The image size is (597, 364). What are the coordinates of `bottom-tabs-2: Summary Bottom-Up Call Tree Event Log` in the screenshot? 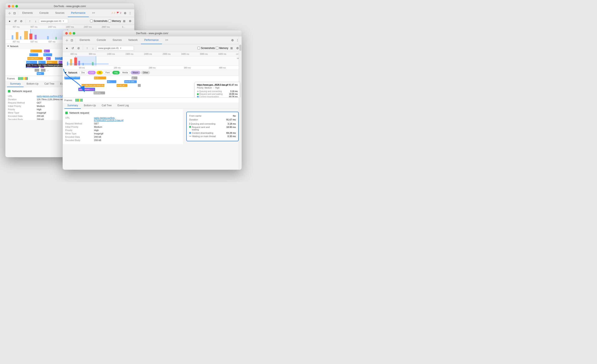 It's located at (152, 106).